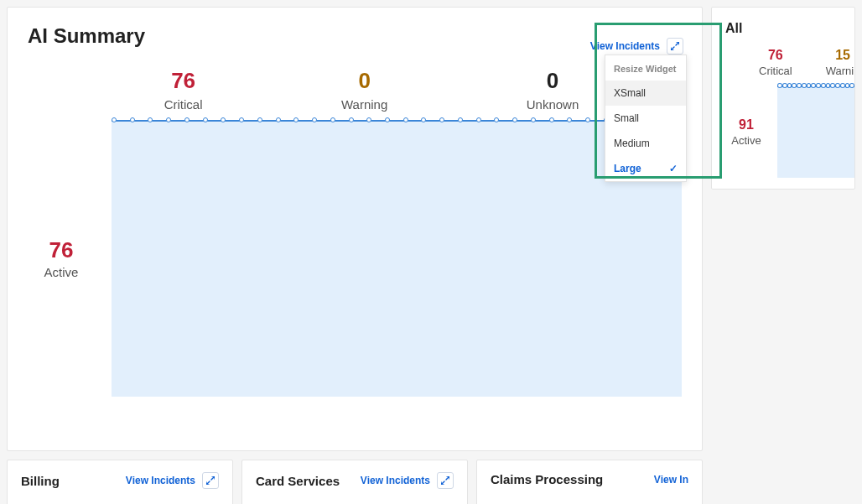  What do you see at coordinates (675, 46) in the screenshot?
I see `expand-widget-button` at bounding box center [675, 46].